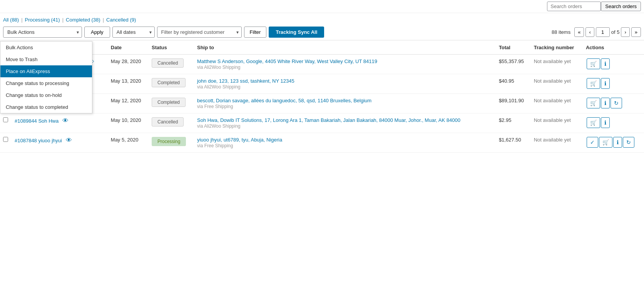 The height and width of the screenshot is (298, 644). Describe the element at coordinates (46, 59) in the screenshot. I see `menu-item-move-trash: Move to Trash` at that location.